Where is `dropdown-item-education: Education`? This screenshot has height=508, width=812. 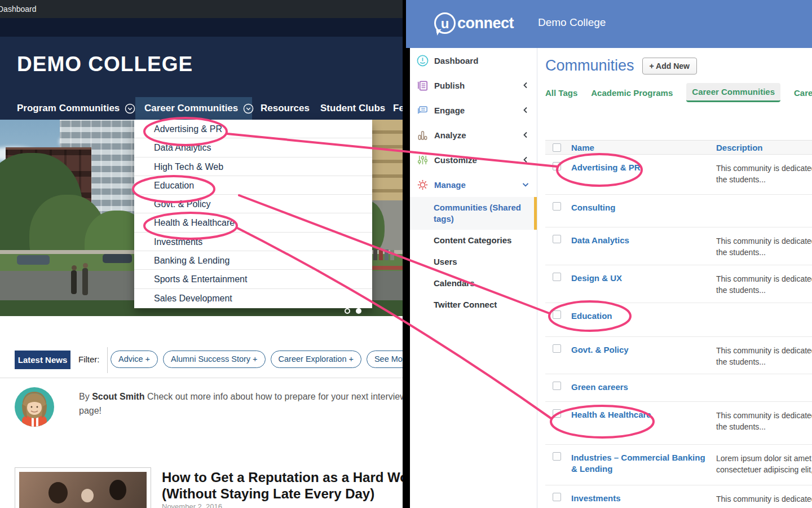 dropdown-item-education: Education is located at coordinates (253, 185).